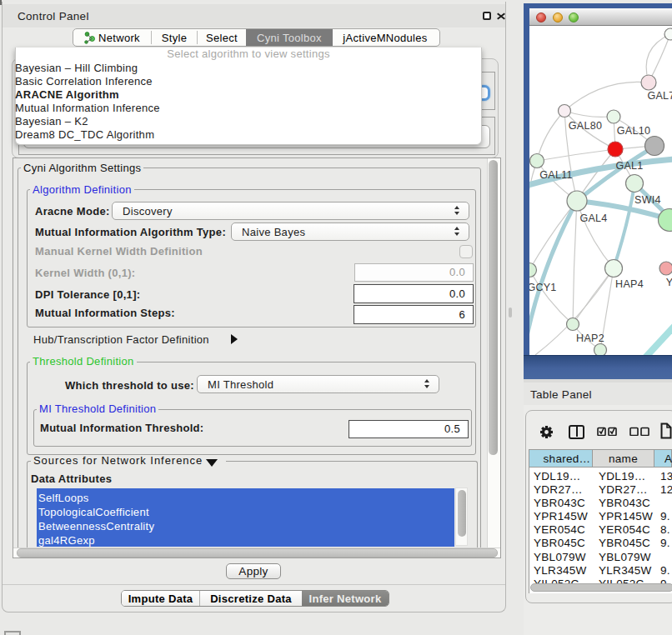 Image resolution: width=672 pixels, height=635 pixels. I want to click on svg-text: GAL7, so click(659, 96).